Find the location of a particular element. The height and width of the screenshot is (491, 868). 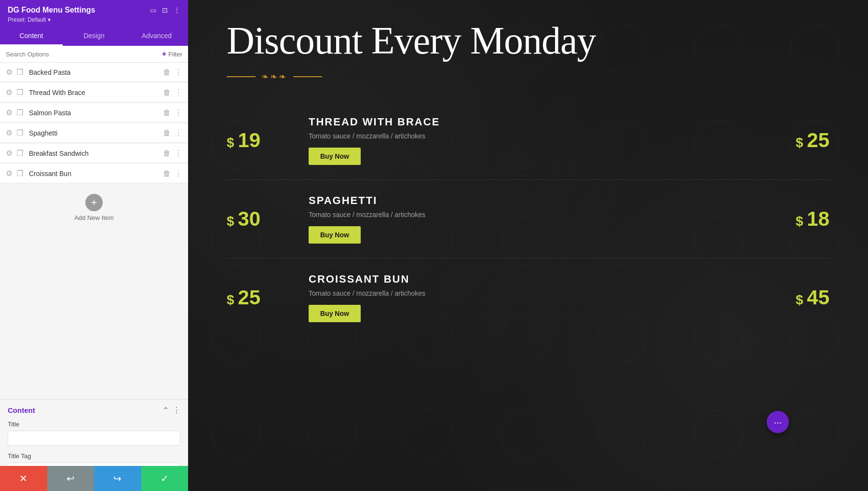

redo-button: ↪ is located at coordinates (118, 478).